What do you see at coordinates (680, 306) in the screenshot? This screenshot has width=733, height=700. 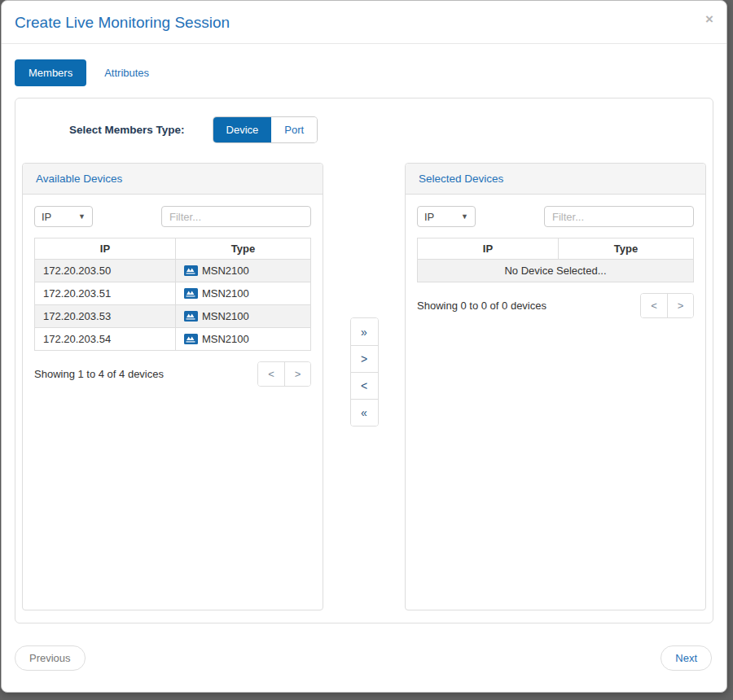 I see `selected-next-page-button: >` at bounding box center [680, 306].